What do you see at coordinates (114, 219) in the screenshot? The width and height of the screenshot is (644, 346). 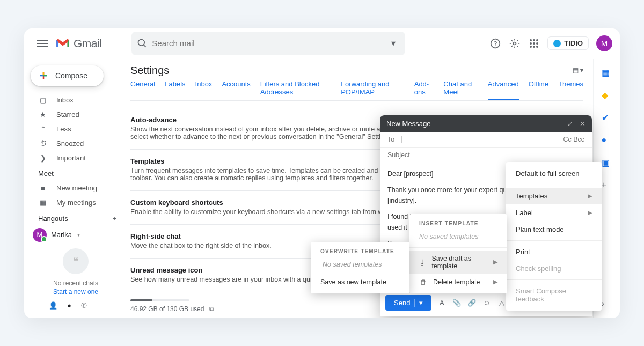 I see `new-chat-button: +` at bounding box center [114, 219].